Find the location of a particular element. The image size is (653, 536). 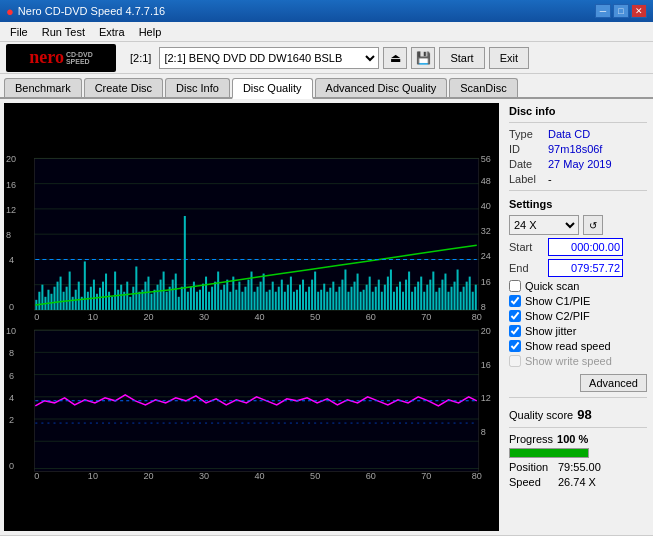

svg-text: 40 is located at coordinates (486, 206).